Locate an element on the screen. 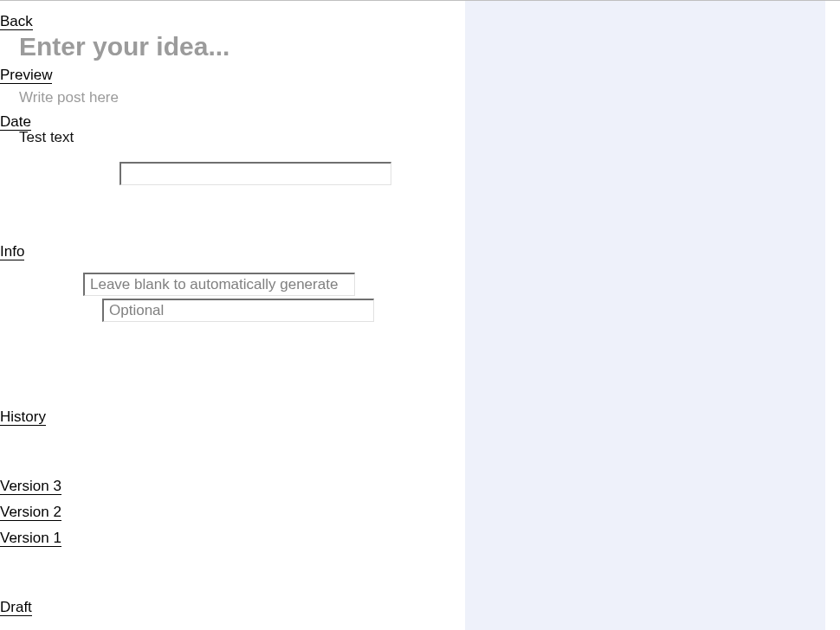 The width and height of the screenshot is (840, 630). history-link-label: History is located at coordinates (23, 417).